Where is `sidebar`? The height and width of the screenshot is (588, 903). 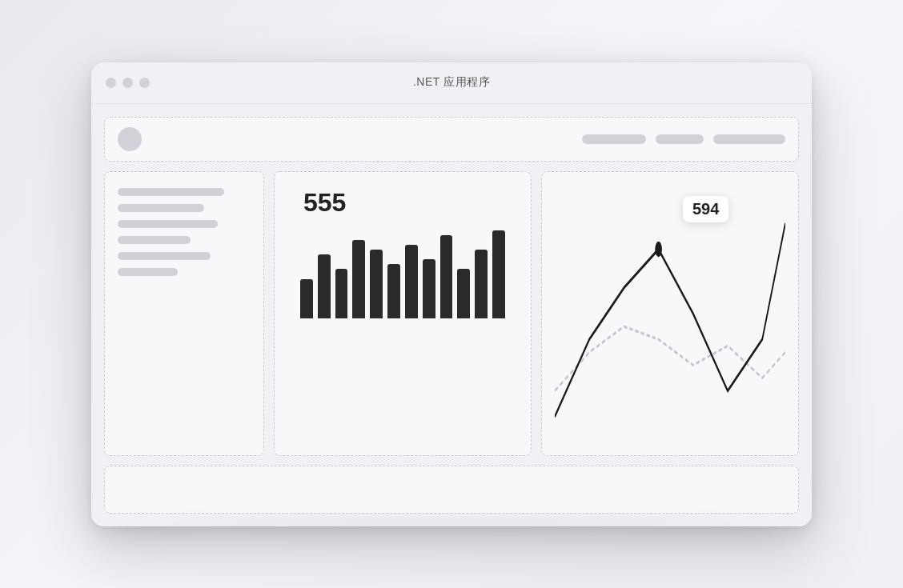
sidebar is located at coordinates (184, 314).